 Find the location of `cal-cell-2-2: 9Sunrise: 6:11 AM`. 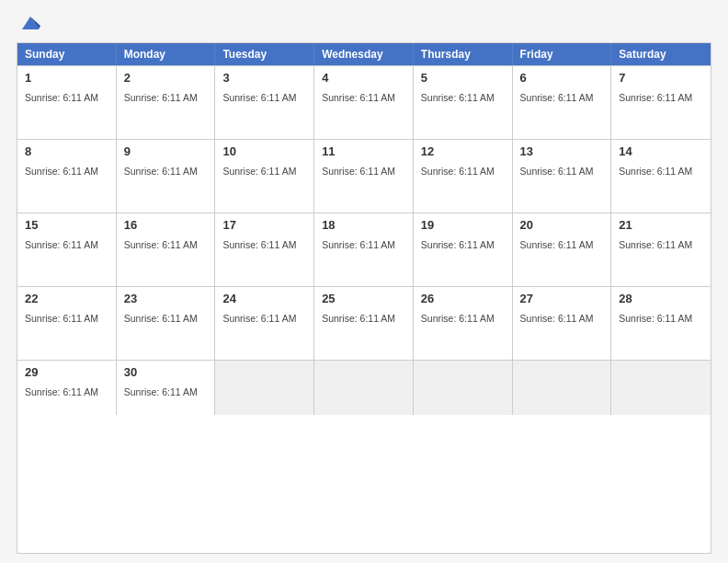

cal-cell-2-2: 9Sunrise: 6:11 AM is located at coordinates (166, 177).